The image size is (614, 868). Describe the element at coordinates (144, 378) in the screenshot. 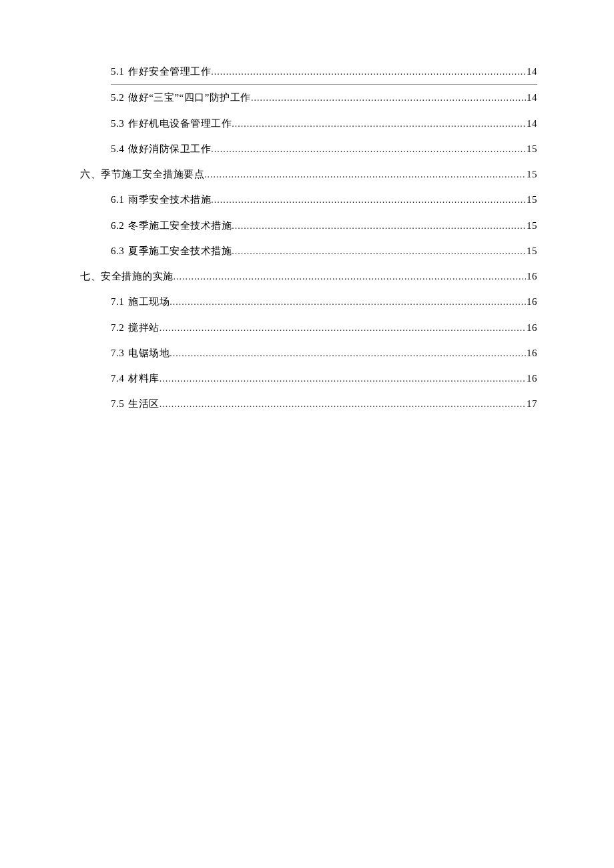

I see `toc-entry-title: 材料库` at that location.